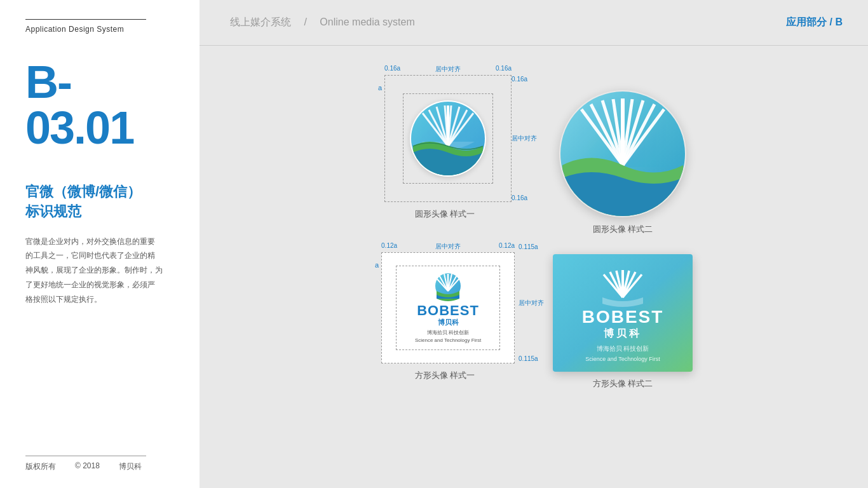  Describe the element at coordinates (445, 220) in the screenshot. I see `annotated-demos: a 0.16a 居中对齐 0.16a` at that location.